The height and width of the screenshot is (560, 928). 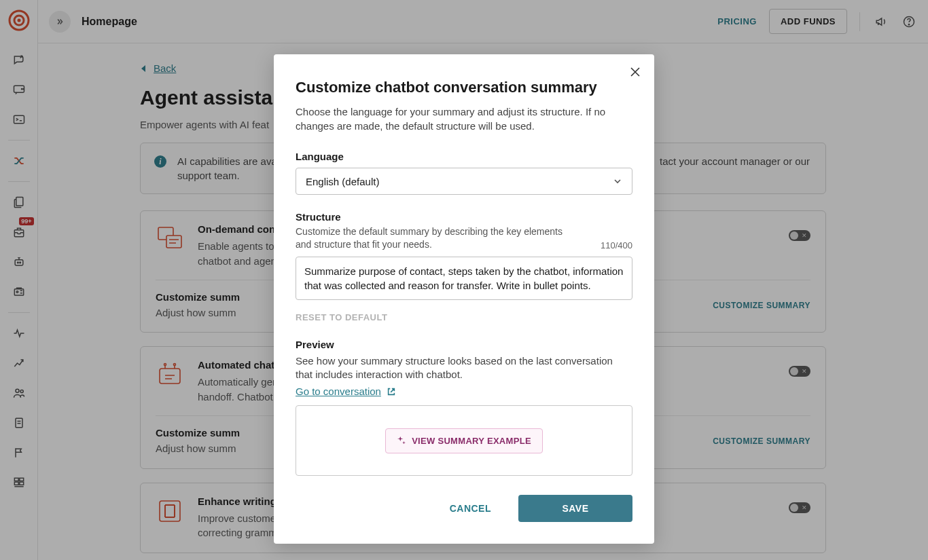 I want to click on reset-to-default-button: RESET TO DEFAULT, so click(x=341, y=318).